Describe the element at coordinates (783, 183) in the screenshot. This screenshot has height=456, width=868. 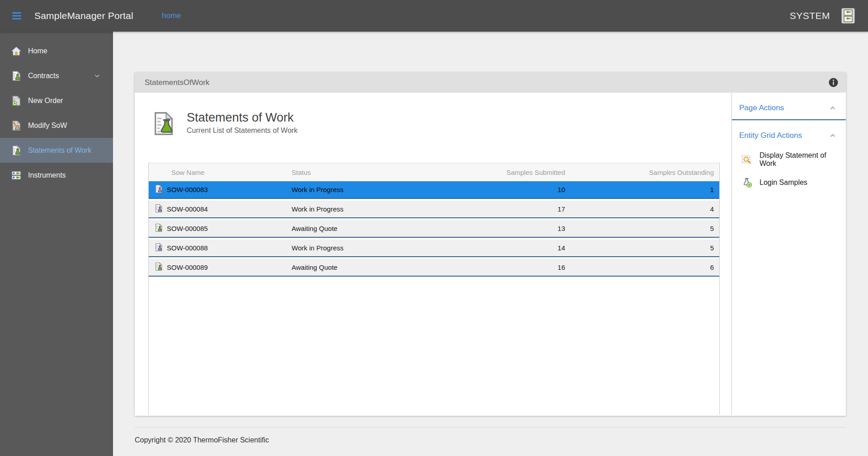
I see `action-label: Login Samples` at that location.